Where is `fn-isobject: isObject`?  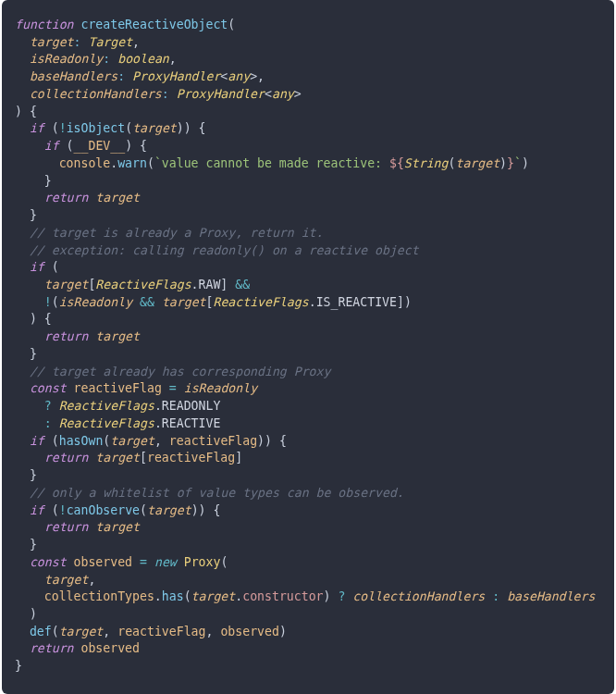 fn-isobject: isObject is located at coordinates (96, 128).